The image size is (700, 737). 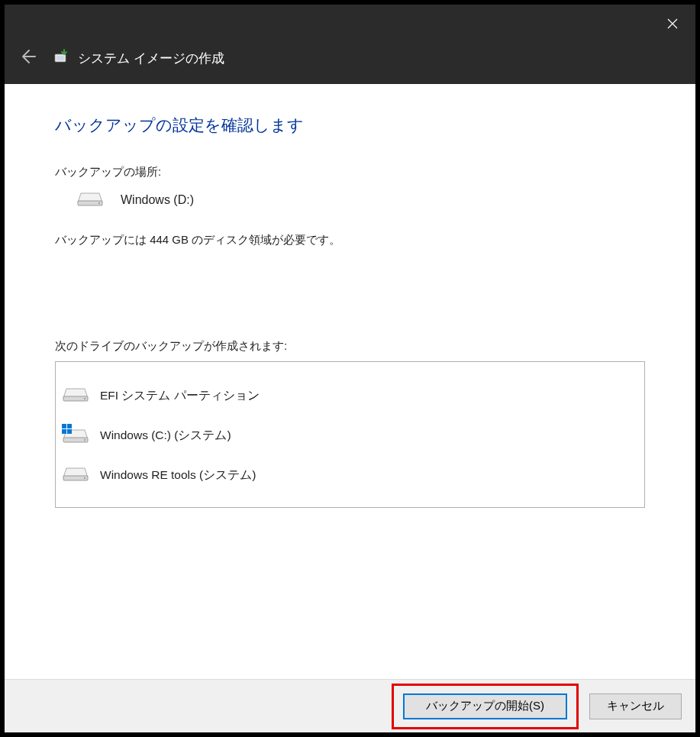 I want to click on close-button, so click(x=673, y=24).